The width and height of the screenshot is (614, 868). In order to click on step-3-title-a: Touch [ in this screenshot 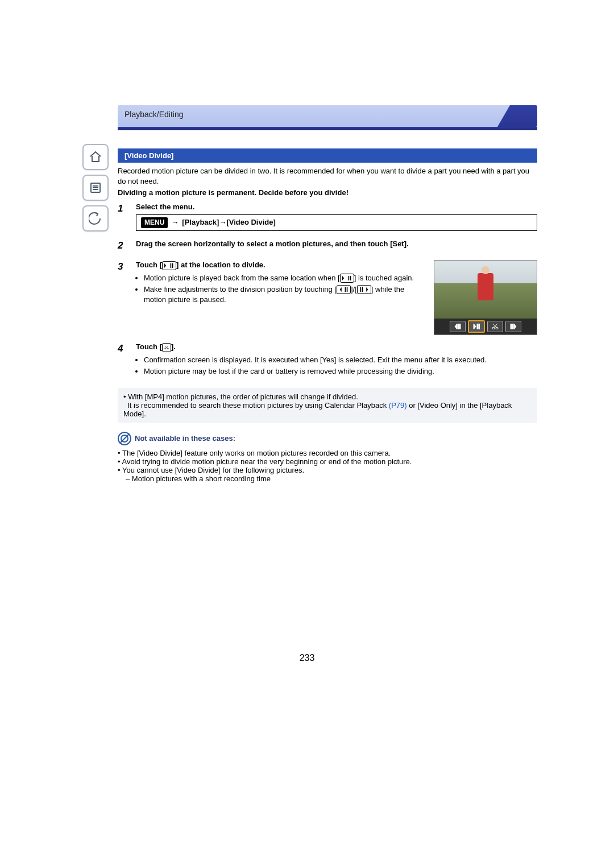, I will do `click(149, 265)`.